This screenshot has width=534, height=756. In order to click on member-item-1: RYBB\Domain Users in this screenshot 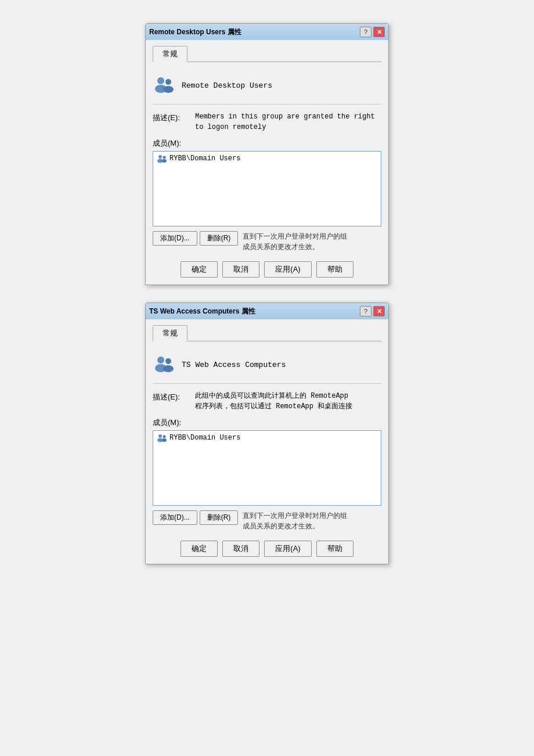, I will do `click(267, 159)`.